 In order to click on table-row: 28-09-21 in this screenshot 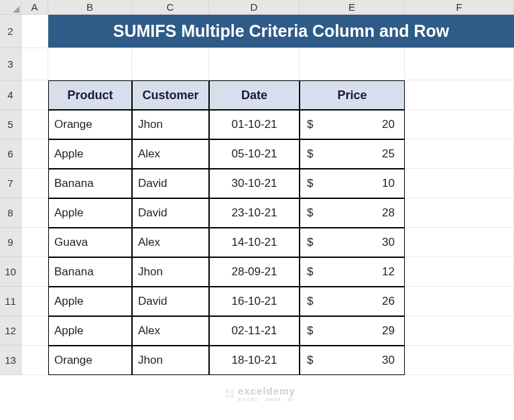, I will do `click(255, 272)`.